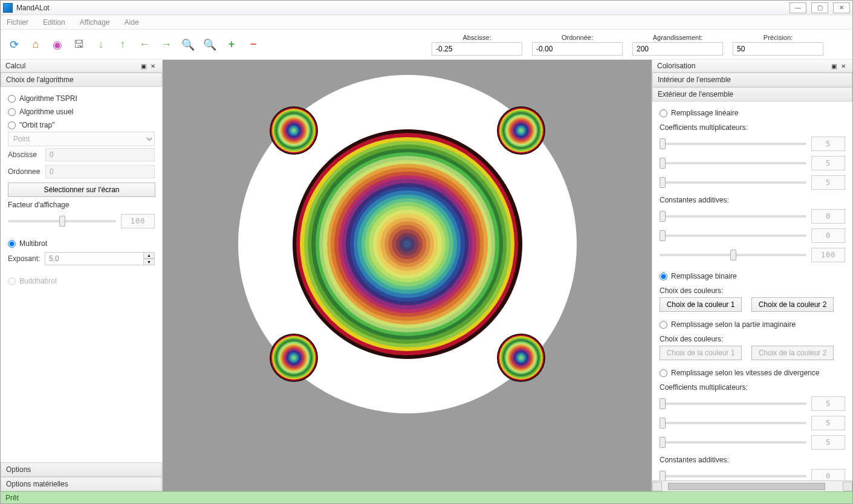  Describe the element at coordinates (745, 373) in the screenshot. I see `label-remp-div: Remplissage selon les vitesses de diverg…` at that location.